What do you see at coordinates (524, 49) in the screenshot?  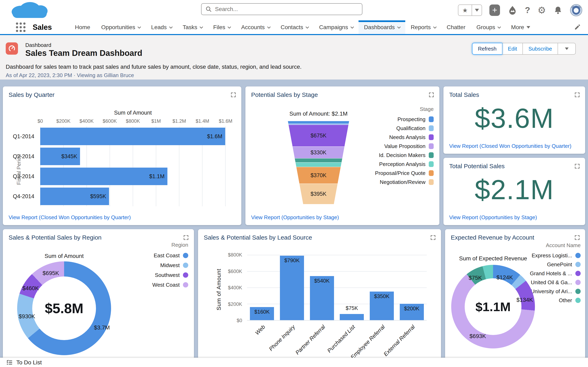 I see `dashboard-actions: Refresh Edit Subscribe` at bounding box center [524, 49].